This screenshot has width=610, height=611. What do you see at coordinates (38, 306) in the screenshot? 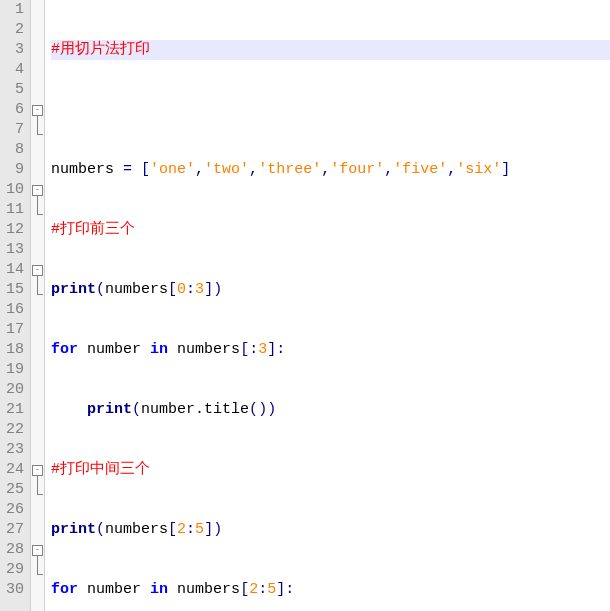
I see `fold-column: - - - - -` at bounding box center [38, 306].